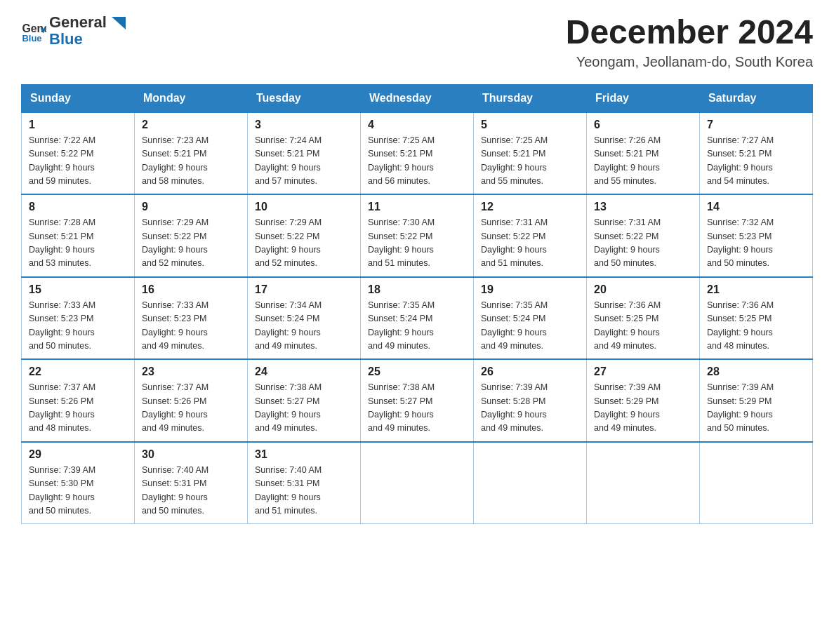  I want to click on day-info: Sunrise: 7:26 AM Sunset: 5:21 PM Dayligh…, so click(643, 161).